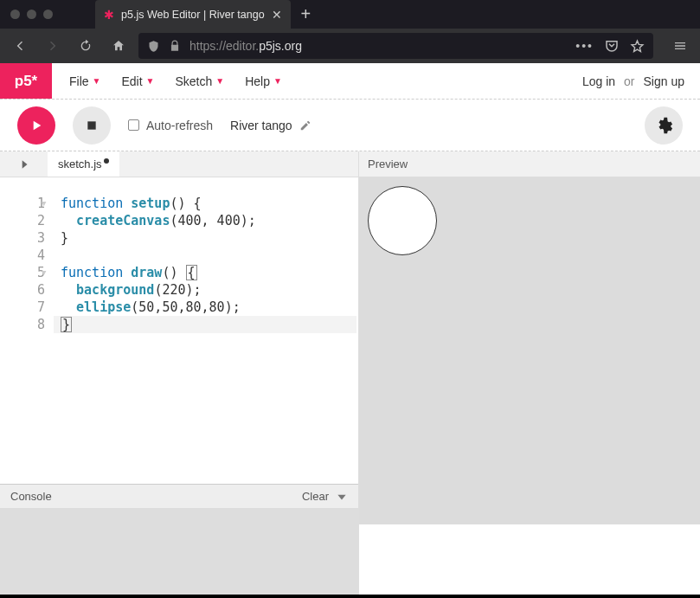 Image resolution: width=700 pixels, height=598 pixels. What do you see at coordinates (31, 497) in the screenshot?
I see `console-title: Console` at bounding box center [31, 497].